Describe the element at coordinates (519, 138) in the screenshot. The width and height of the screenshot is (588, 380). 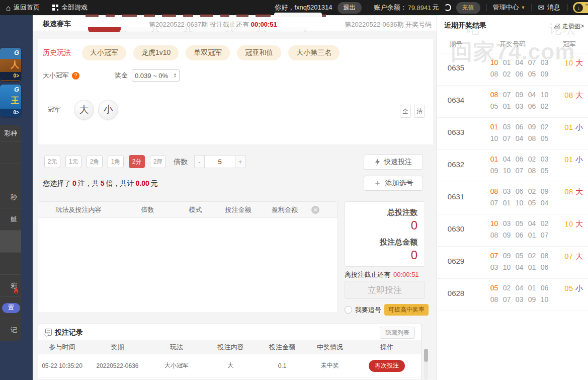
I see `result-numbers-line2: 1007040805` at that location.